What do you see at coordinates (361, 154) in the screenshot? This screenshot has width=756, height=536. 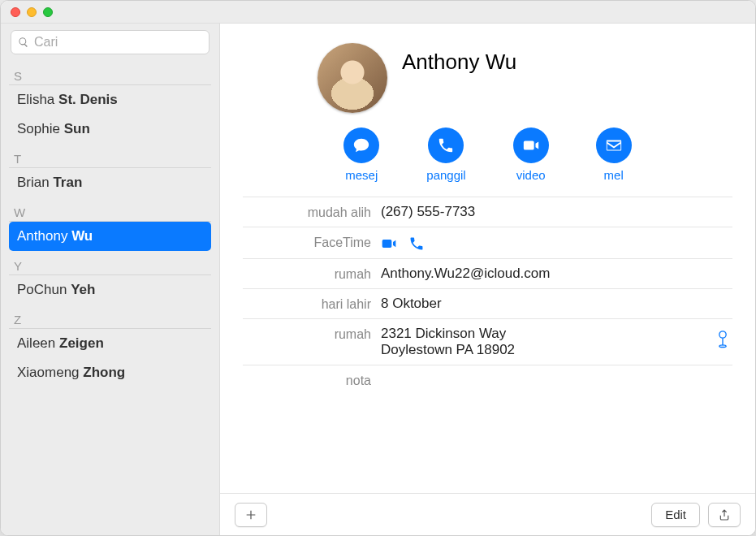 I see `message-action: mesej` at bounding box center [361, 154].